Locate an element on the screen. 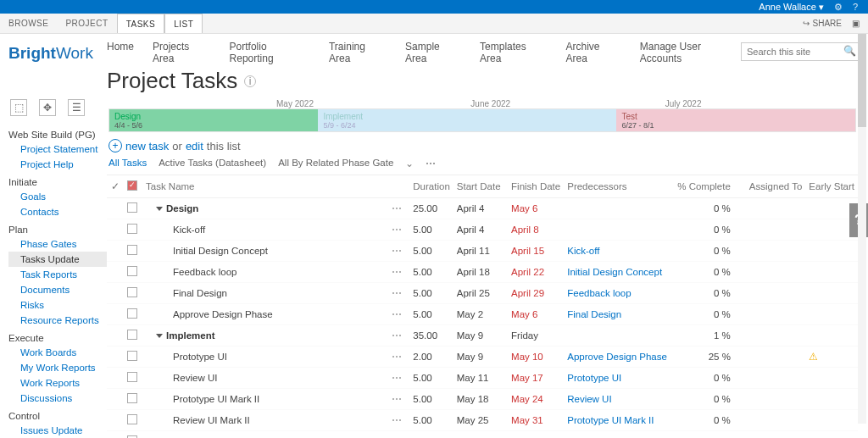 The width and height of the screenshot is (868, 438). sidebar-item-tasksupdate: Tasks Update is located at coordinates (58, 259).